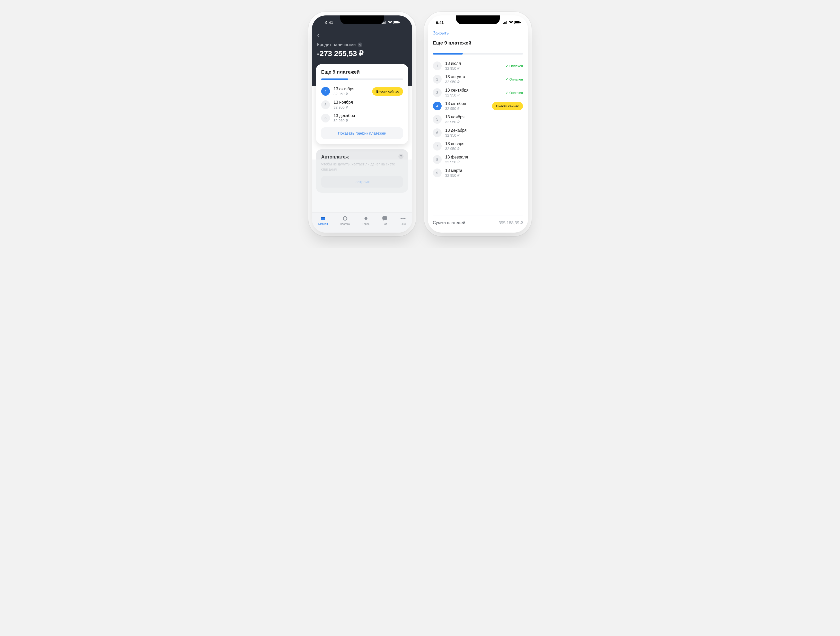 The image size is (840, 636). Describe the element at coordinates (335, 79) in the screenshot. I see `progress-fill` at that location.